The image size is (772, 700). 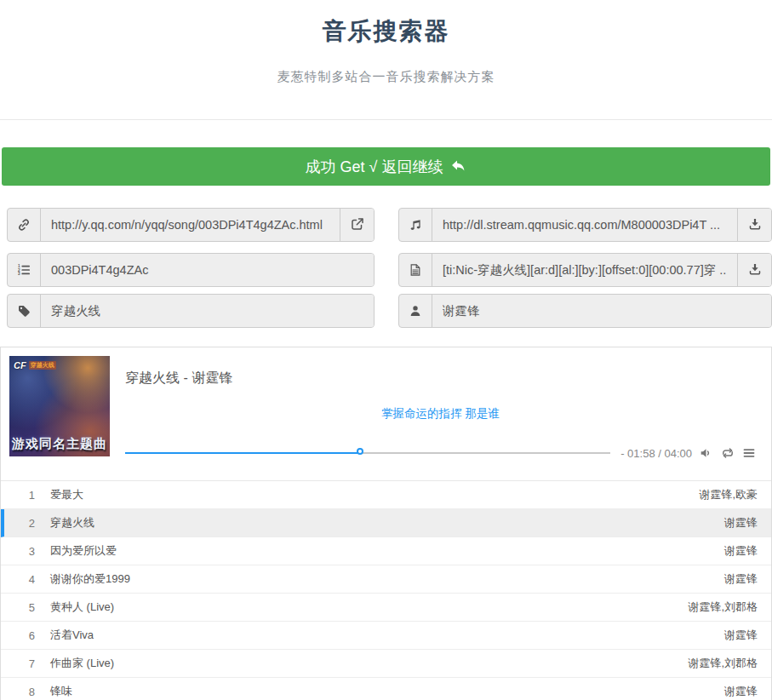 What do you see at coordinates (25, 552) in the screenshot?
I see `track-number: 3` at bounding box center [25, 552].